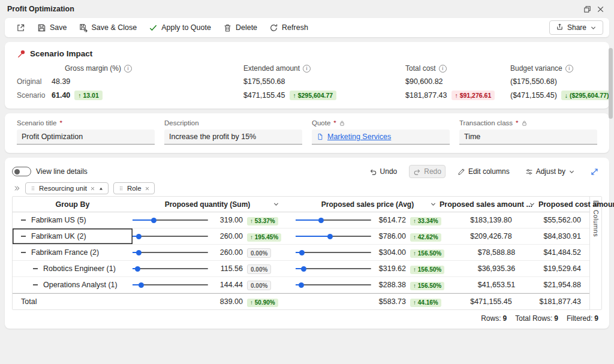 Image resolution: width=614 pixels, height=364 pixels. What do you see at coordinates (225, 220) in the screenshot?
I see `quantity-value: 319.00` at bounding box center [225, 220].